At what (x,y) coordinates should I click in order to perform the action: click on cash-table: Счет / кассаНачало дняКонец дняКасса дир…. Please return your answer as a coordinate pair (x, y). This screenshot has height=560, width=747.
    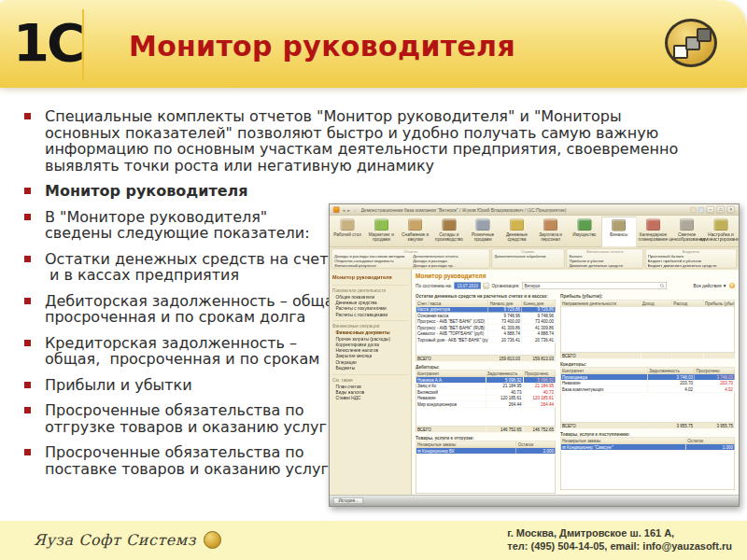
    Looking at the image, I should click on (486, 330).